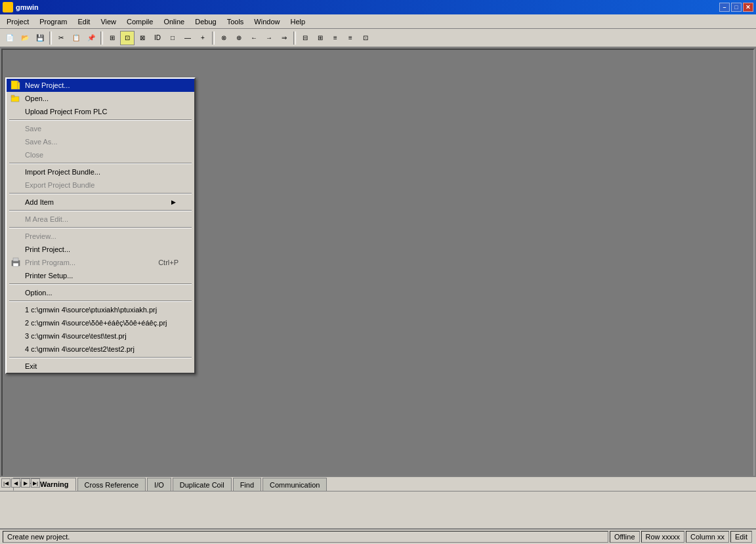 This screenshot has height=544, width=756. Describe the element at coordinates (724, 7) in the screenshot. I see `minimize-button: –` at that location.